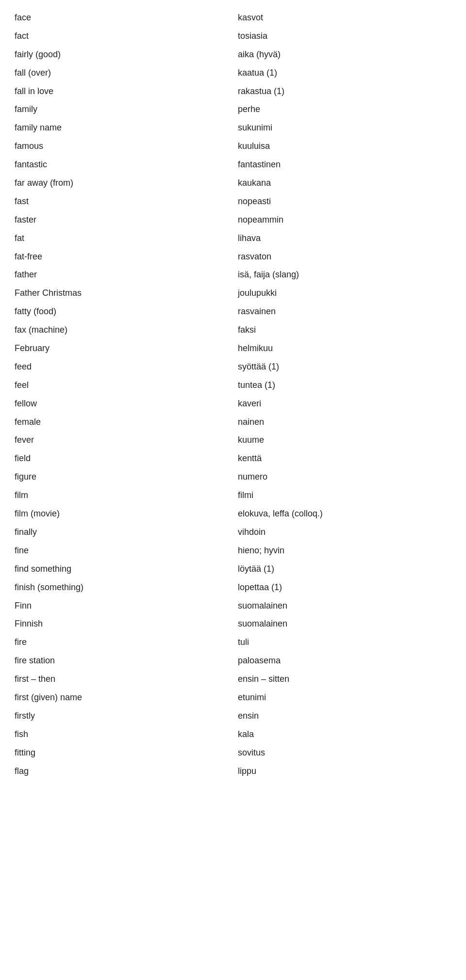  What do you see at coordinates (124, 753) in the screenshot?
I see `english-word: fitting` at bounding box center [124, 753].